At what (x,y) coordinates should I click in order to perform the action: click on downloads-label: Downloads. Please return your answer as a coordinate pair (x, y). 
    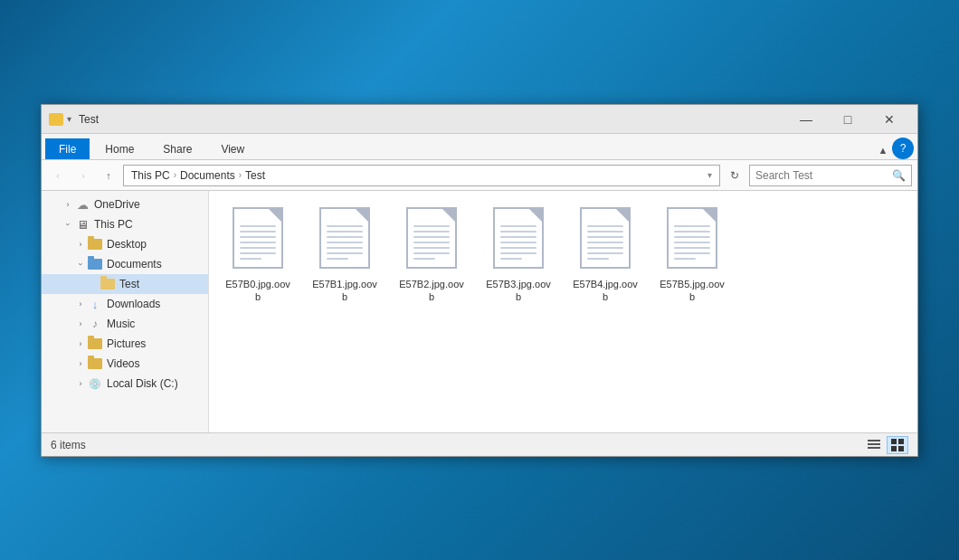
    Looking at the image, I should click on (134, 304).